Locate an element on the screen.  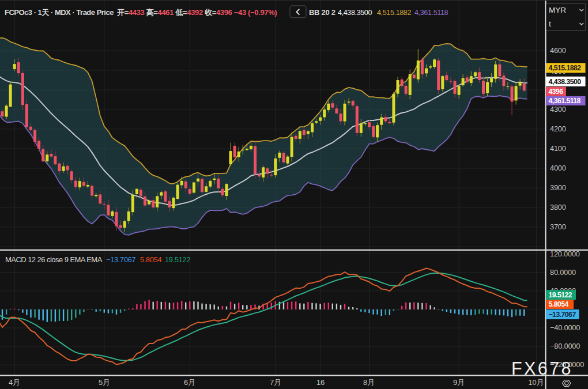
svg-text: −40.0000 is located at coordinates (565, 327).